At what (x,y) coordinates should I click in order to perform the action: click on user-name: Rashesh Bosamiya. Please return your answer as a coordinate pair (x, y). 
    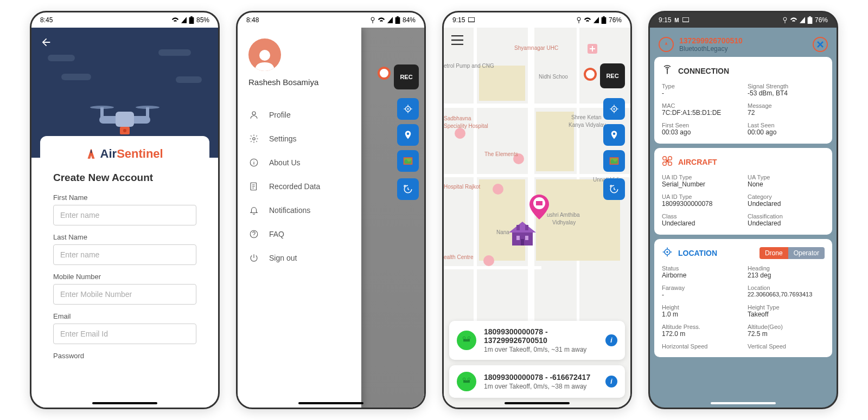
    Looking at the image, I should click on (299, 82).